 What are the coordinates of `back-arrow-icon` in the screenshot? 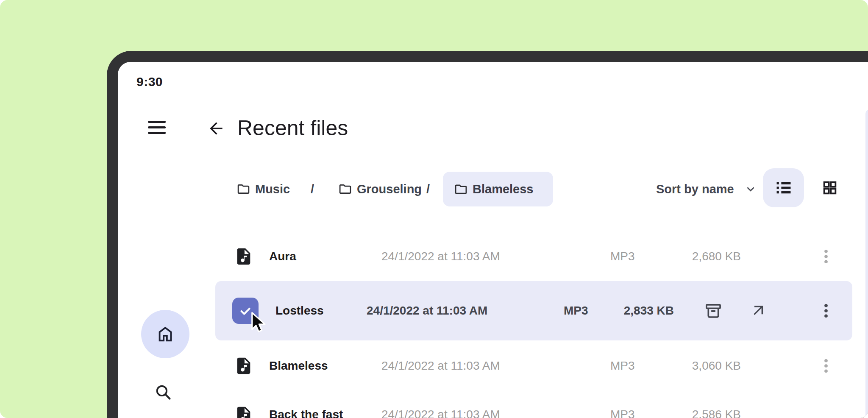 It's located at (216, 128).